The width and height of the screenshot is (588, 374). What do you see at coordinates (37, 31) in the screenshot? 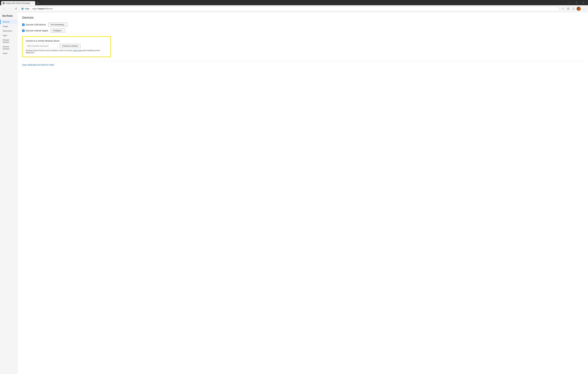
I see `discover-network-text: Discover network targets` at bounding box center [37, 31].